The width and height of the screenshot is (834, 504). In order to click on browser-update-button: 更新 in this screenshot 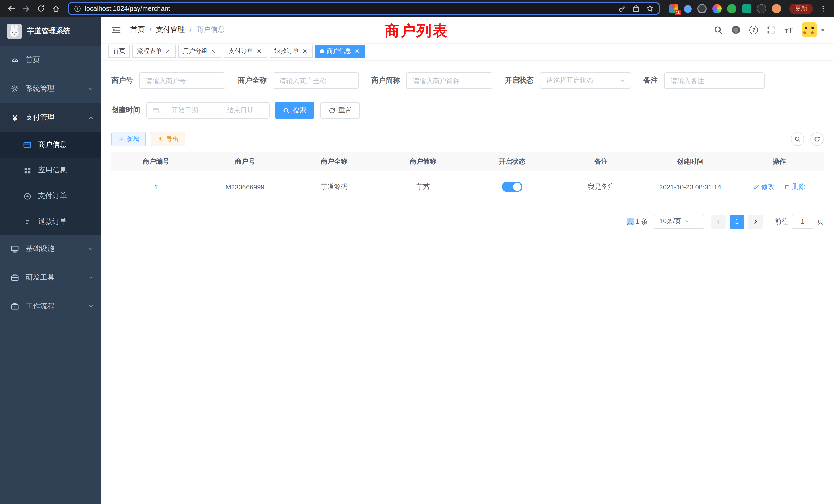, I will do `click(801, 8)`.